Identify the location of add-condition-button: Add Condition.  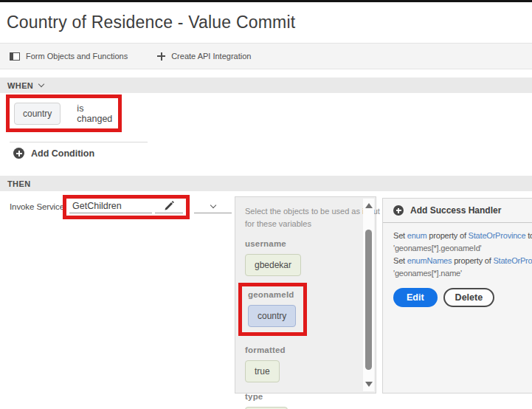
(54, 154).